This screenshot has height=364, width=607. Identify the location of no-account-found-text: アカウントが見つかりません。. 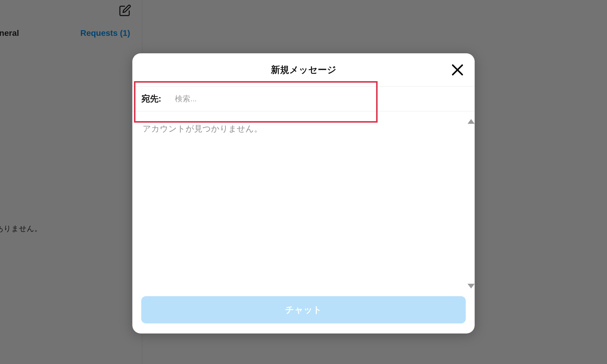
(304, 129).